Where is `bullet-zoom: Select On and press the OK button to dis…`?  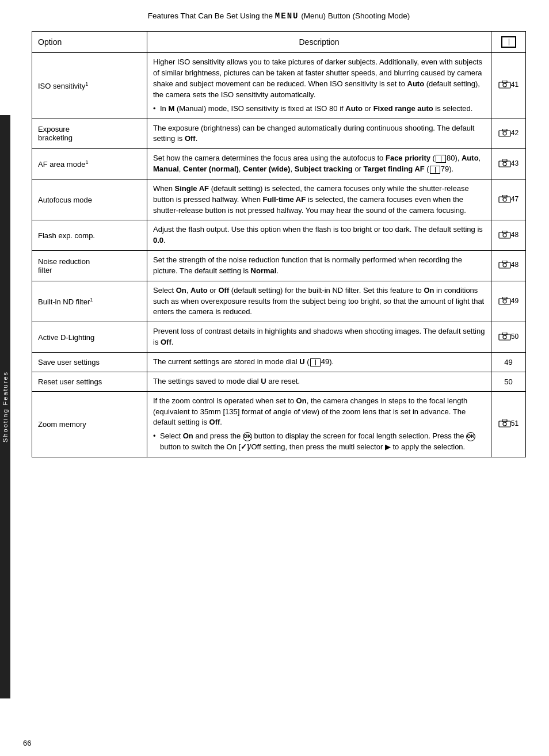 bullet-zoom: Select On and press the OK button to dis… is located at coordinates (319, 442).